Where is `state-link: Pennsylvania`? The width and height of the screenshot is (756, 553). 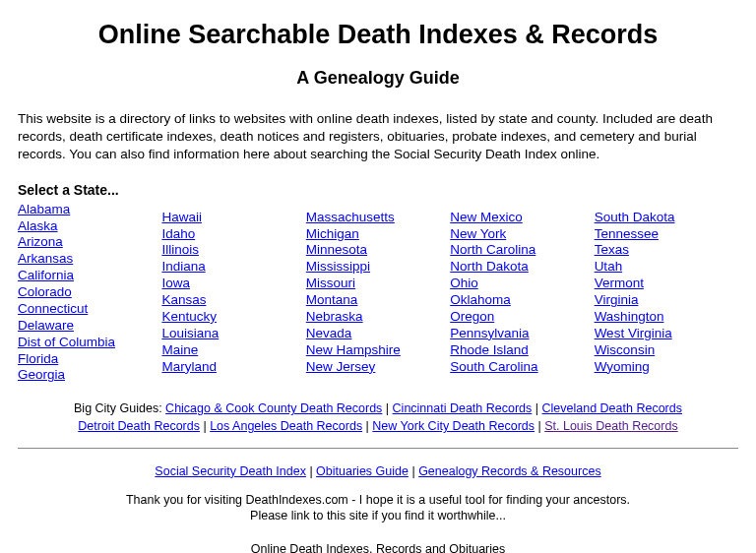
state-link: Pennsylvania is located at coordinates (522, 335).